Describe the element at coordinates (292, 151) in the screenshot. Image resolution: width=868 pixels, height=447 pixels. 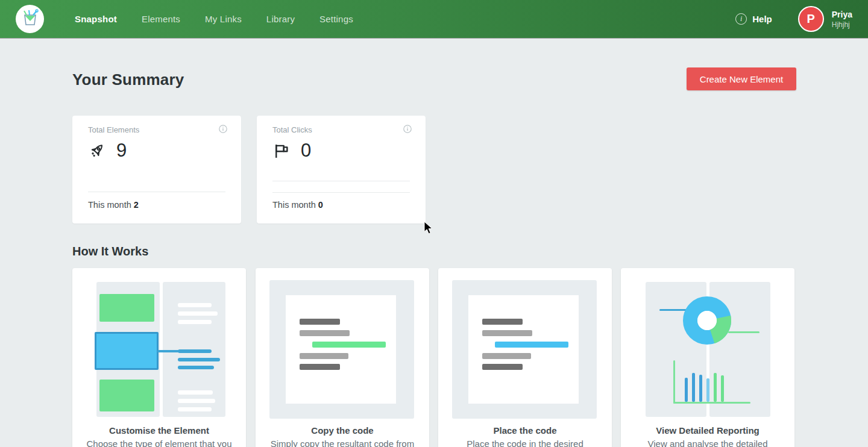
I see `stat-value-row: 0` at that location.